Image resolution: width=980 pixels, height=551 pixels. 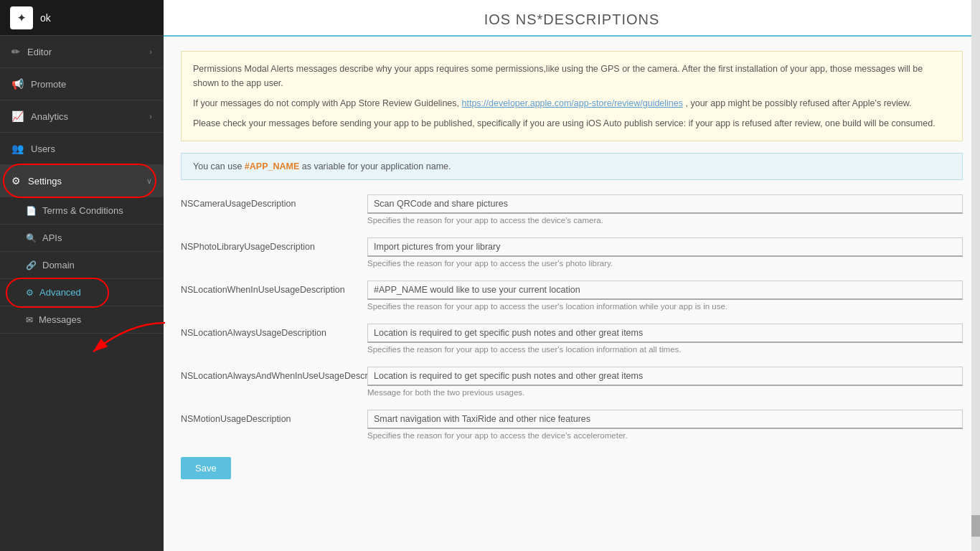 I want to click on field-input-motion, so click(x=665, y=419).